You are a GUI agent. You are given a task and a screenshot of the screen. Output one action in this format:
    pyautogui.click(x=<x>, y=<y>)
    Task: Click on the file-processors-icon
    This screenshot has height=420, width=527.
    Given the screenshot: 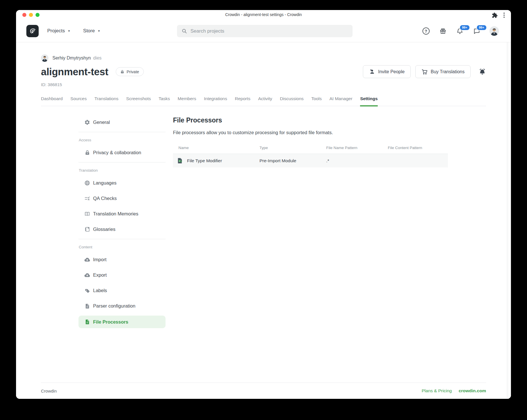 What is the action you would take?
    pyautogui.click(x=87, y=322)
    